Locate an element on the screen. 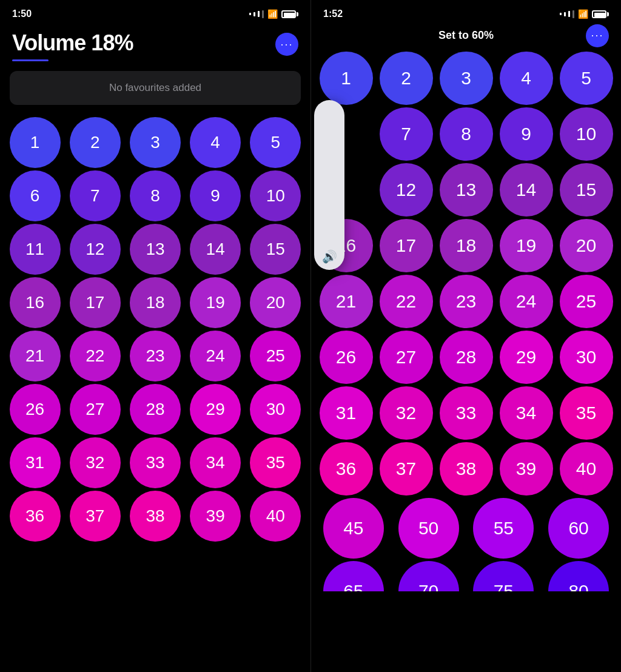  right-num-btn-35: 35 is located at coordinates (586, 413).